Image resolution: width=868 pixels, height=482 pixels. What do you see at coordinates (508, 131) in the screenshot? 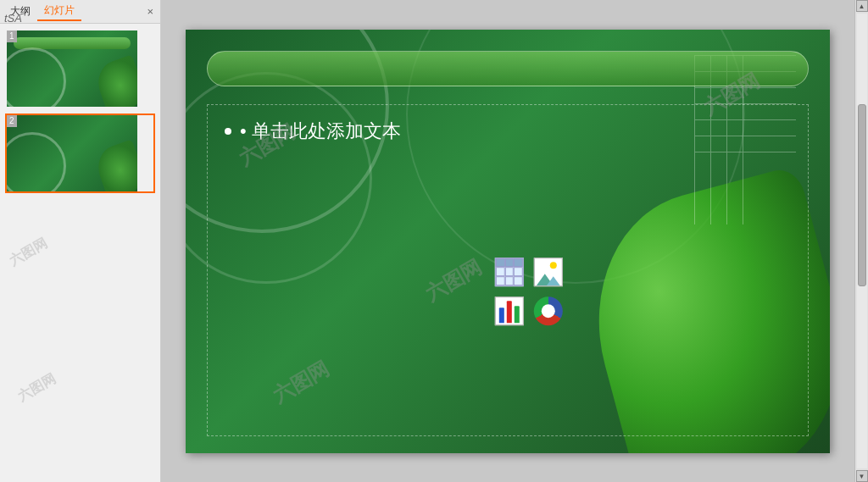
I see `slide-placeholder-text: • 单击此处添加文本` at bounding box center [508, 131].